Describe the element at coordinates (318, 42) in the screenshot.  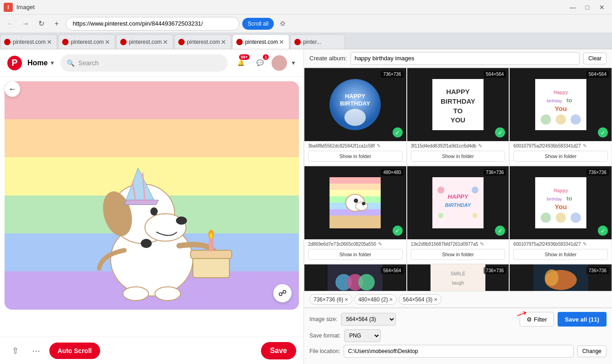
I see `tab-5: pinter...` at that location.